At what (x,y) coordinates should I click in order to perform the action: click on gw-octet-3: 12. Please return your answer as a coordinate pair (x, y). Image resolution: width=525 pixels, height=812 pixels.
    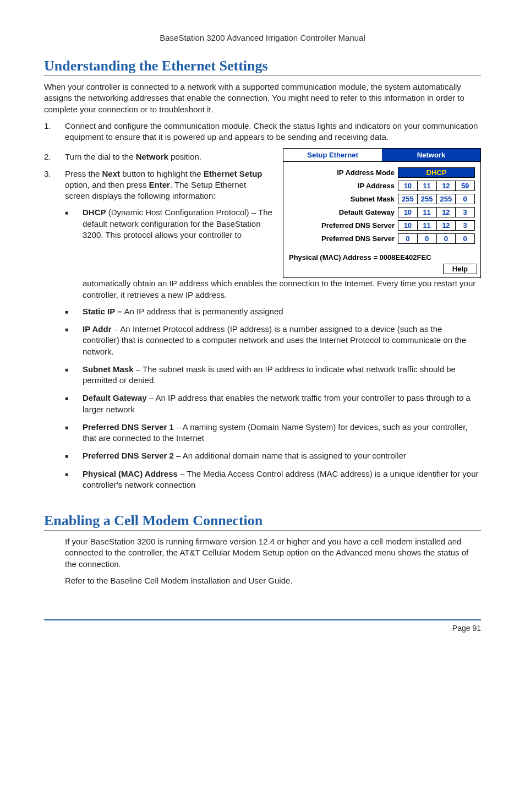
    Looking at the image, I should click on (446, 212).